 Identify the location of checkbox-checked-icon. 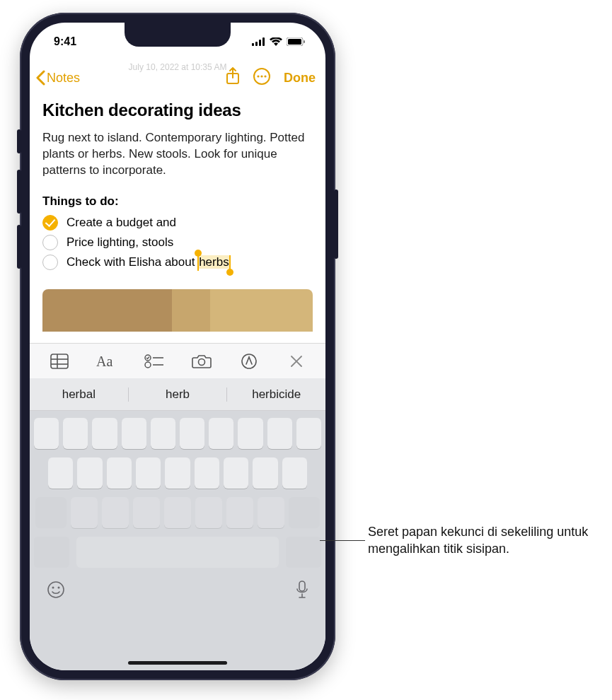
(50, 223).